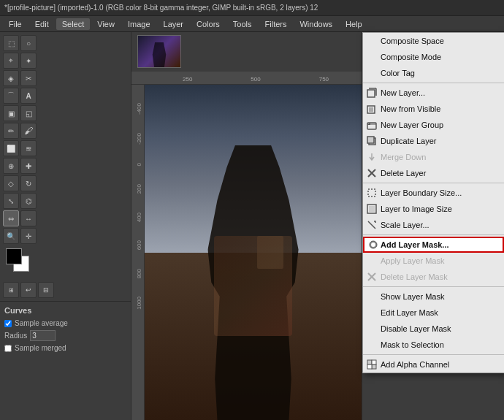 Image resolution: width=504 pixels, height=420 pixels. What do you see at coordinates (11, 131) in the screenshot?
I see `tool-pencil: ✏` at bounding box center [11, 131].